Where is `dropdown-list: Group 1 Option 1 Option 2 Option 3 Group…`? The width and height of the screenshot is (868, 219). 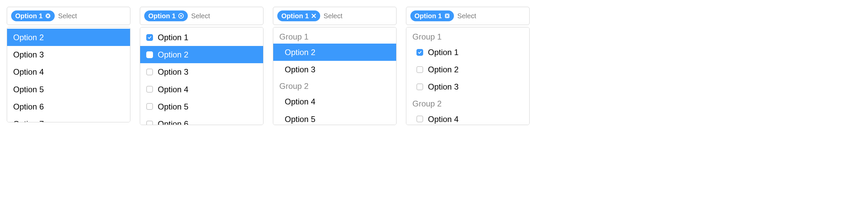
dropdown-list: Group 1 Option 1 Option 2 Option 3 Group… is located at coordinates (468, 76).